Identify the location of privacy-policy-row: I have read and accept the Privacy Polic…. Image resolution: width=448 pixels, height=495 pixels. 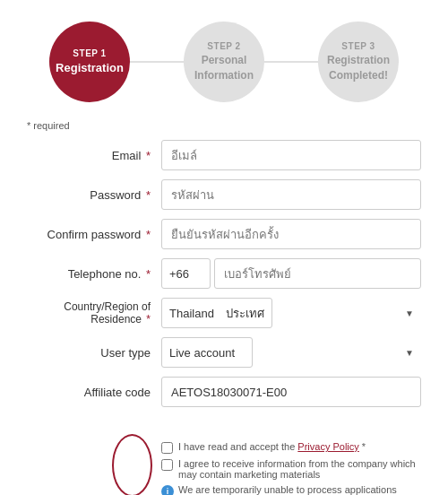
(224, 447).